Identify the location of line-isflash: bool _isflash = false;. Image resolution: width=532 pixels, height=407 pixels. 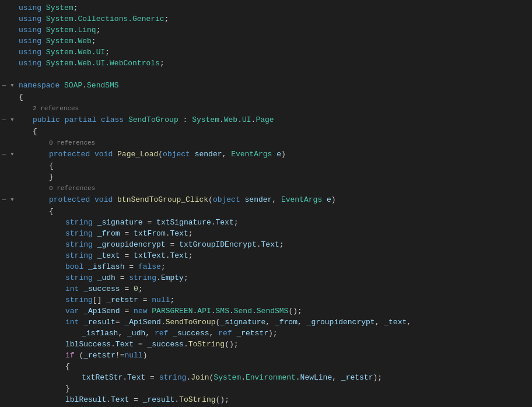
(266, 267).